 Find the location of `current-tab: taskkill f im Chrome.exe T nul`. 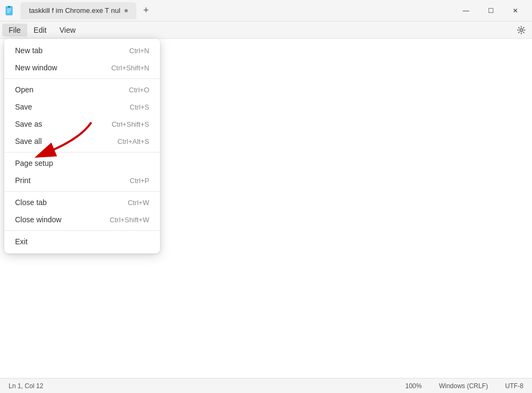

current-tab: taskkill f im Chrome.exe T nul is located at coordinates (78, 11).